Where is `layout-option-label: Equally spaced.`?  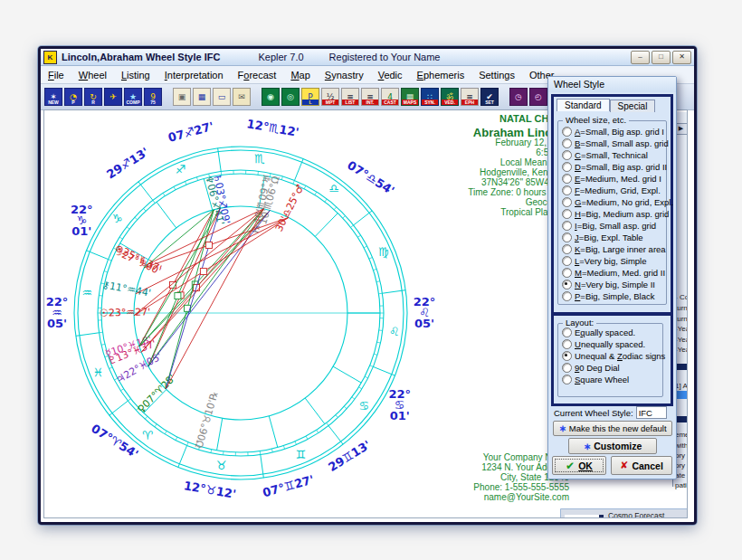
layout-option-label: Equally spaced. is located at coordinates (604, 333).